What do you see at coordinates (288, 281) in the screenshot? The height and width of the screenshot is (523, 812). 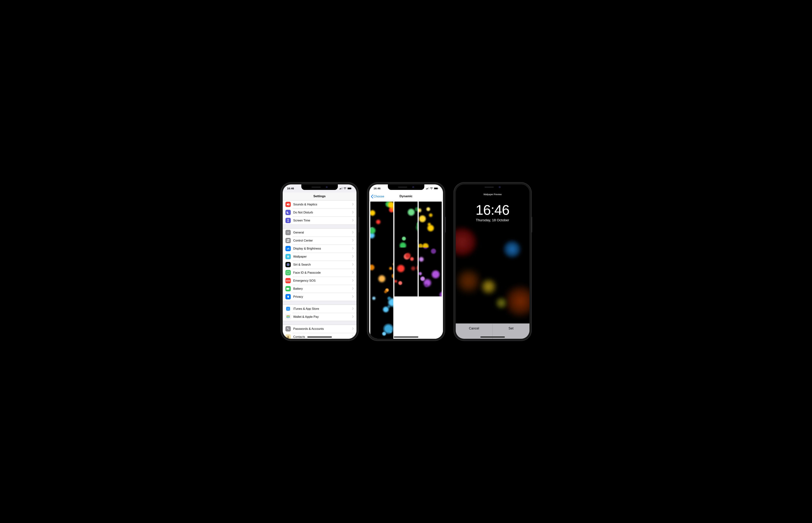 I see `sos-icon: SOS` at bounding box center [288, 281].